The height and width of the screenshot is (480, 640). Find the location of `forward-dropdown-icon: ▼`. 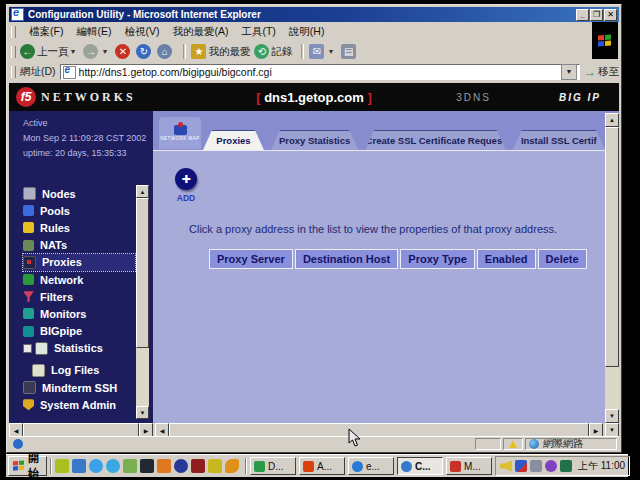

forward-dropdown-icon: ▼ is located at coordinates (104, 52).